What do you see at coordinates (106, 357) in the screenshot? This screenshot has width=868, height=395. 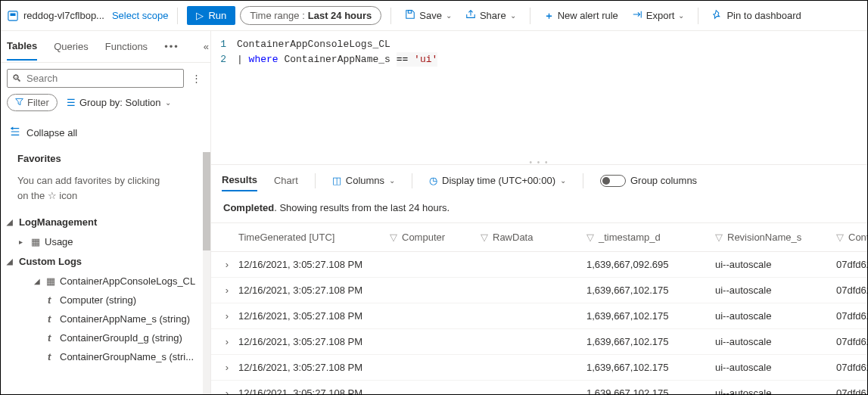 I see `field-groupname: tContainerGroupName_s (stri...` at bounding box center [106, 357].